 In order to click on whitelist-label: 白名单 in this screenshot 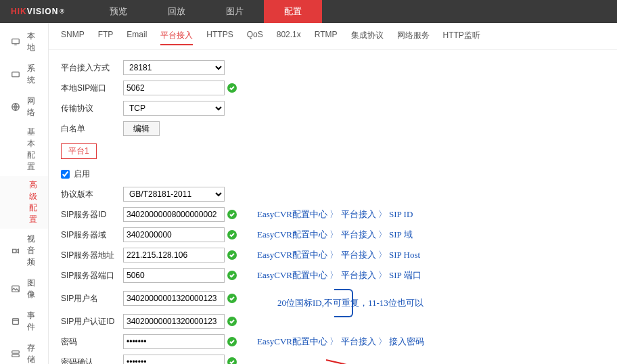, I will do `click(92, 129)`.